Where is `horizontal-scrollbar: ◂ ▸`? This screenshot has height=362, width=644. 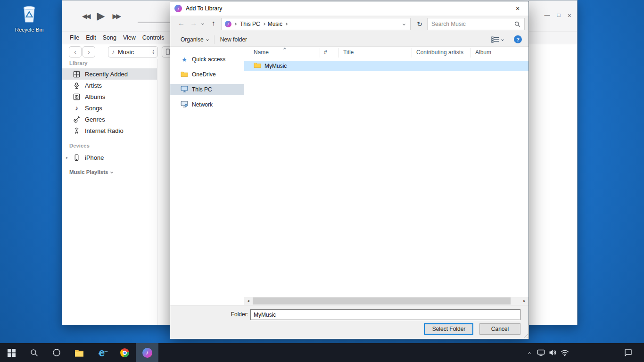
horizontal-scrollbar: ◂ ▸ is located at coordinates (387, 301).